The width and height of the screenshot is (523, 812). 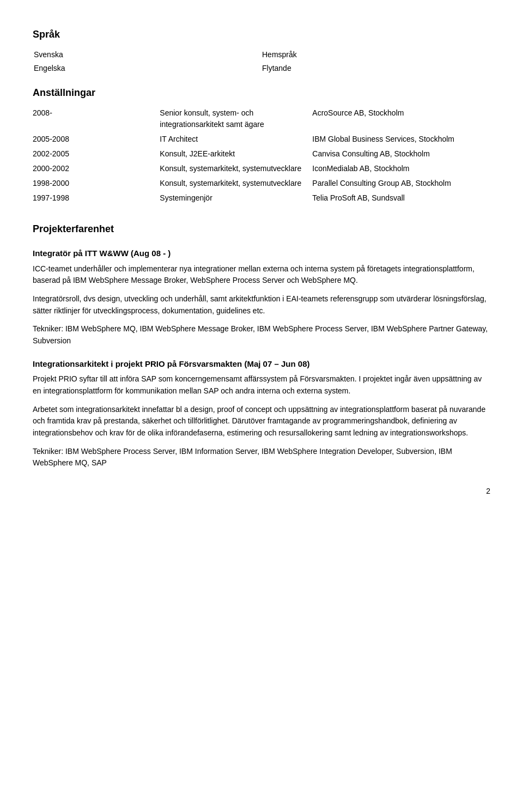 What do you see at coordinates (236, 119) in the screenshot?
I see `employment-role: Senior konsult, system- och integrations…` at bounding box center [236, 119].